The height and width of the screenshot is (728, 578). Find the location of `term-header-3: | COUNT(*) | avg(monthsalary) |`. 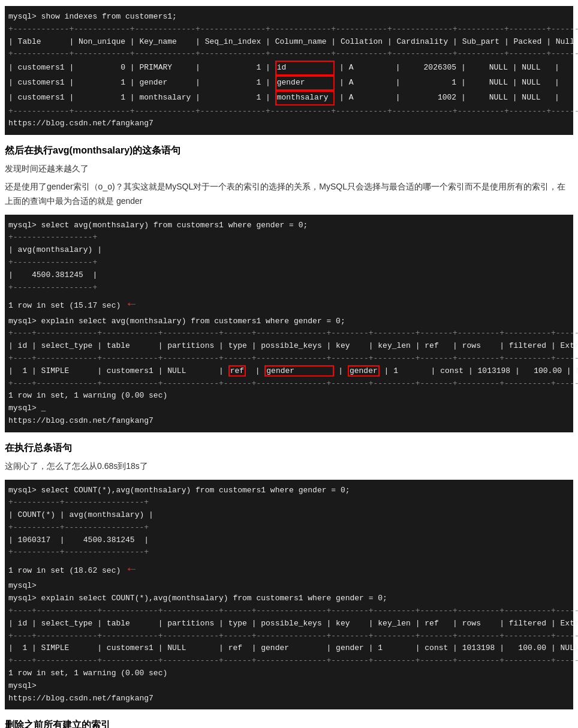

term-header-3: | COUNT(*) | avg(monthsalary) | is located at coordinates (289, 516).